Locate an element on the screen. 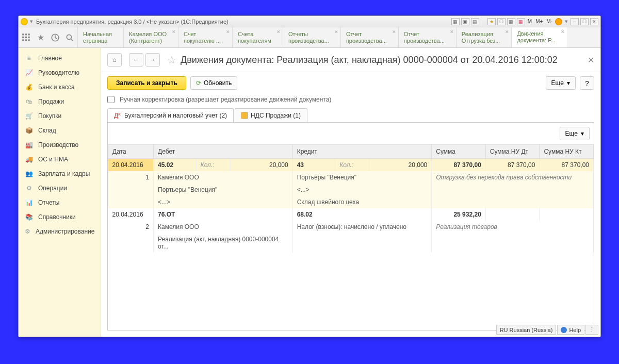 The image size is (619, 364). sidebar-item-admin: ⚙Администрирование is located at coordinates (60, 231).